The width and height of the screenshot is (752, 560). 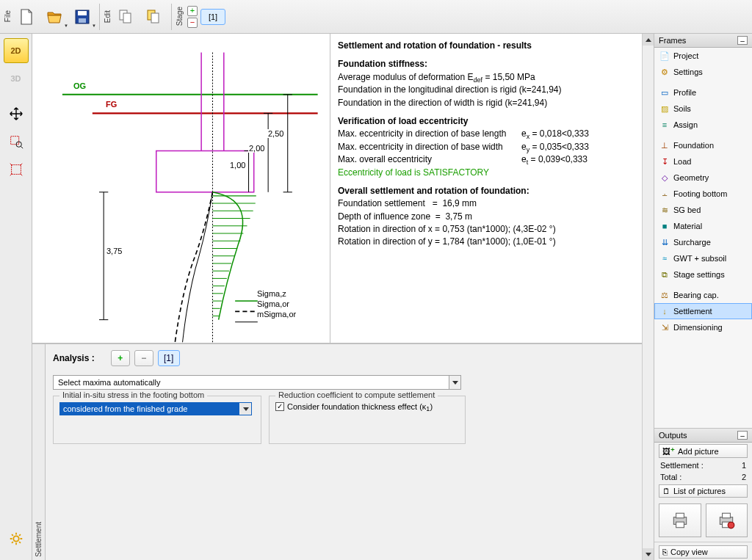 I want to click on save-file-button: ▼, so click(x=82, y=17).